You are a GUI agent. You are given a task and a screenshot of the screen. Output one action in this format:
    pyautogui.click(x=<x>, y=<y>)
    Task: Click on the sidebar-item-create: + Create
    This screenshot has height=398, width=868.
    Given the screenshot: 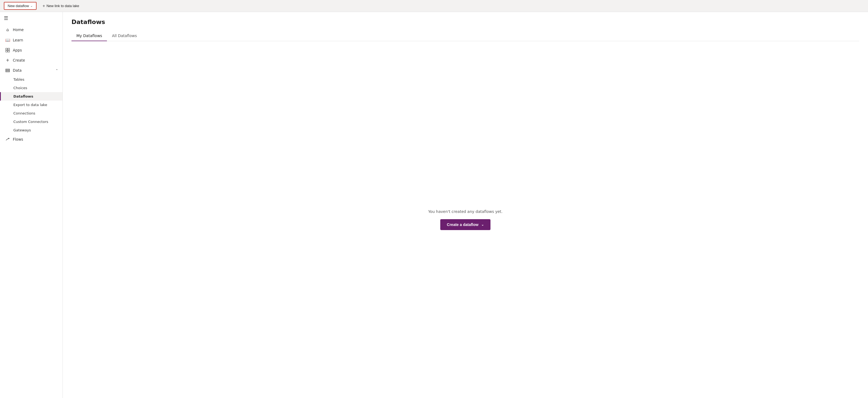 What is the action you would take?
    pyautogui.click(x=31, y=60)
    